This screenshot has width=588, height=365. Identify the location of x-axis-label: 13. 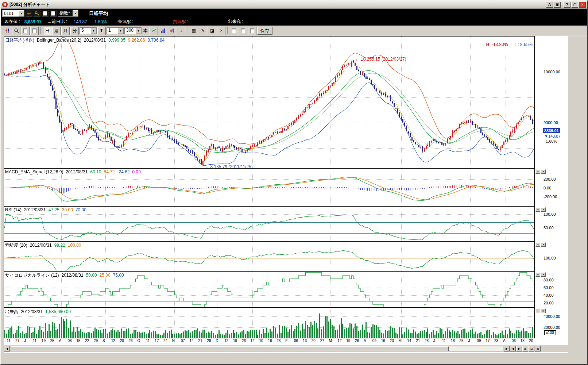
(305, 341).